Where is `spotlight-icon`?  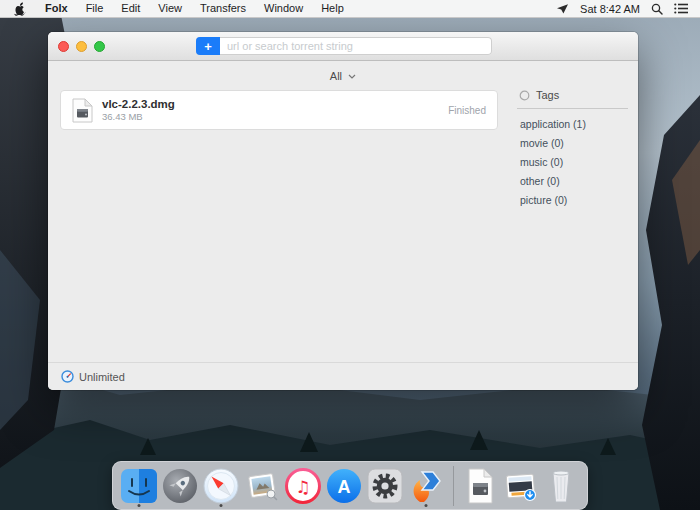
spotlight-icon is located at coordinates (657, 9).